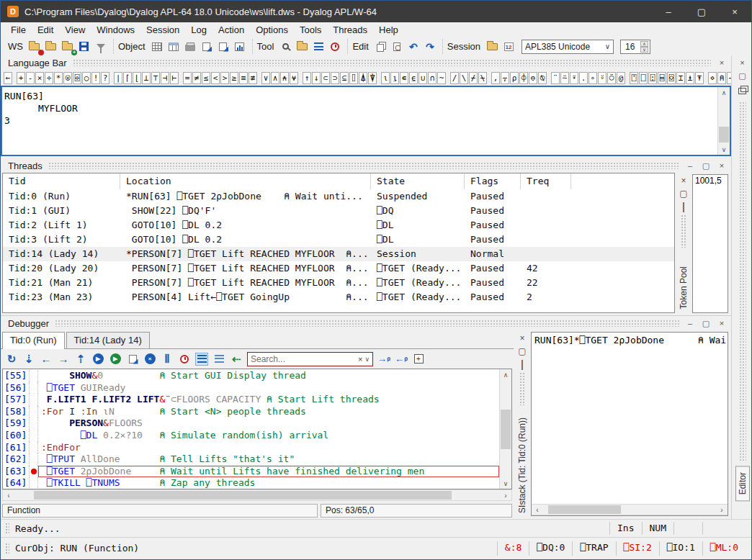 The image size is (752, 560). I want to click on langbar-symbol: ~, so click(442, 78).